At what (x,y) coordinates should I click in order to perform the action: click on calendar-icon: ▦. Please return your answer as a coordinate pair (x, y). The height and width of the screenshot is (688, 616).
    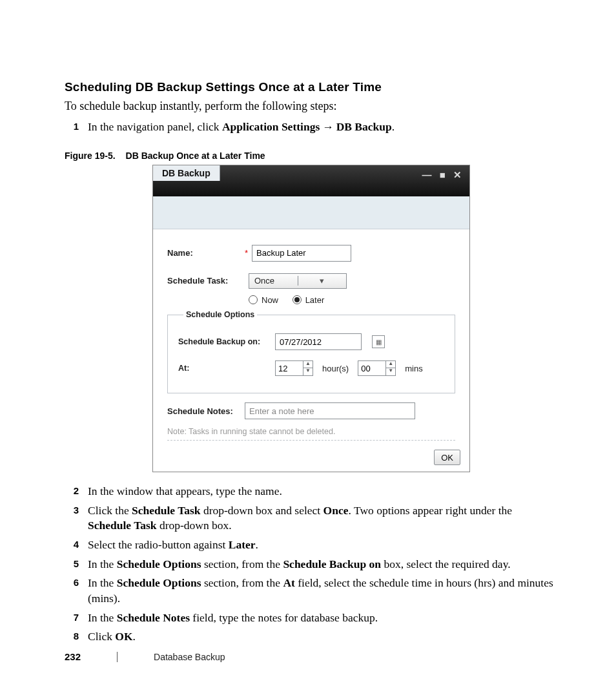
    Looking at the image, I should click on (378, 342).